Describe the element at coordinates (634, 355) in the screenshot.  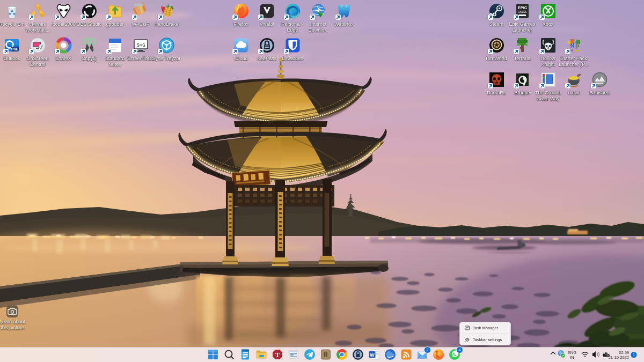
I see `svg-text: 1` at that location.